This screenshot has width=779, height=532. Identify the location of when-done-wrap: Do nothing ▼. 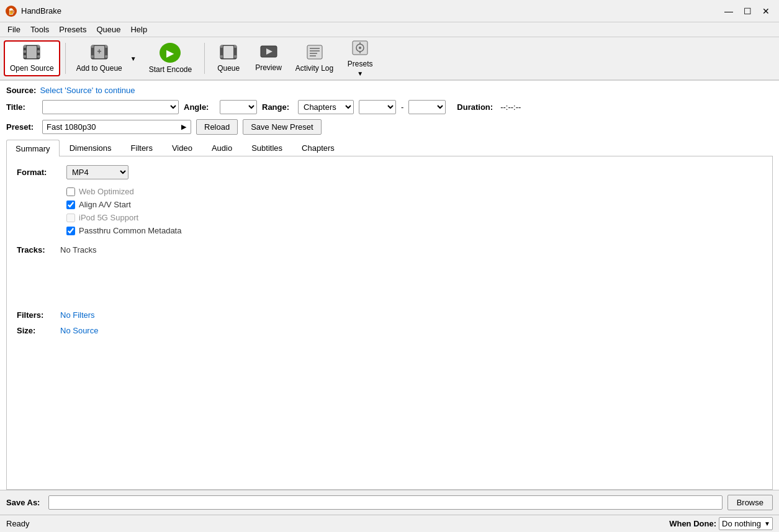
(746, 524).